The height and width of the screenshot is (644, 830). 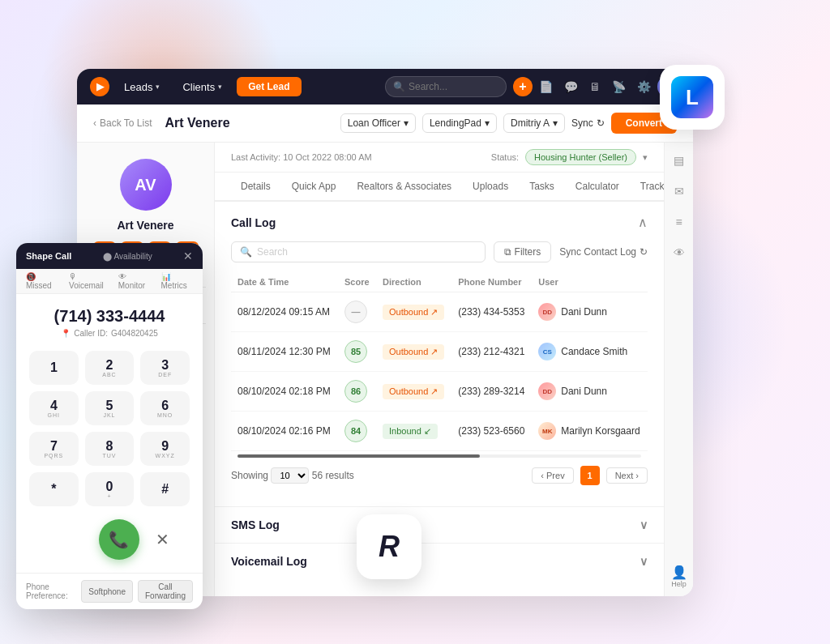 I want to click on key-0-button: 0+, so click(x=110, y=489).